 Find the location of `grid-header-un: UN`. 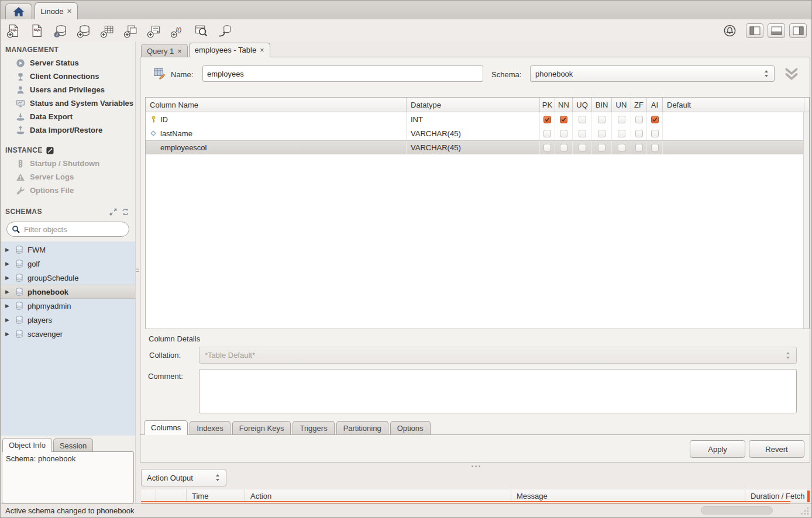

grid-header-un: UN is located at coordinates (621, 105).